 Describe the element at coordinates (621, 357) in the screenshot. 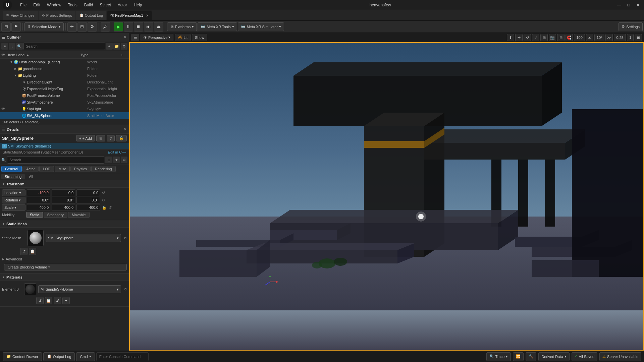

I see `server-status-button: ⚠ Server Unavailable` at that location.